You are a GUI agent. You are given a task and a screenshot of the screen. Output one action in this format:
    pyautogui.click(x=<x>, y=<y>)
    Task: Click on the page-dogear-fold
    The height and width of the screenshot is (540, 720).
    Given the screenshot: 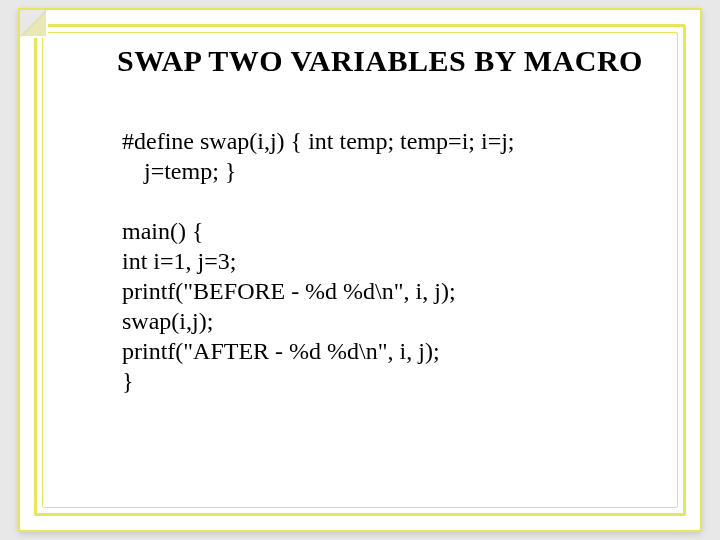 What is the action you would take?
    pyautogui.click(x=33, y=23)
    